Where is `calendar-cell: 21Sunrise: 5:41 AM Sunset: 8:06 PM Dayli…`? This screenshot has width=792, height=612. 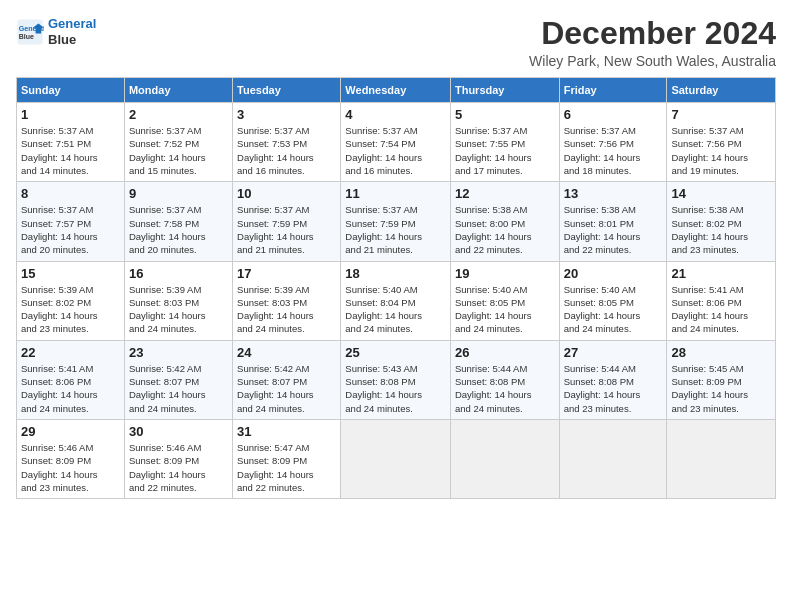
calendar-cell: 21Sunrise: 5:41 AM Sunset: 8:06 PM Dayli… is located at coordinates (722, 300).